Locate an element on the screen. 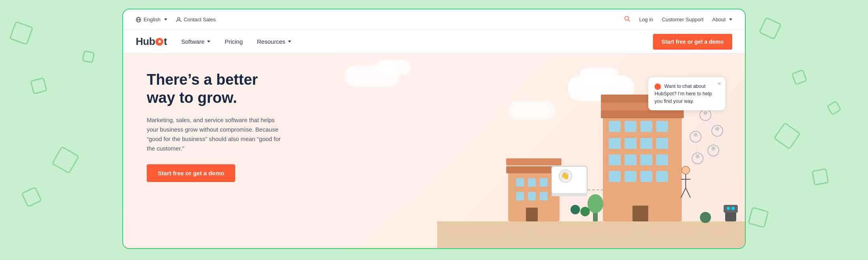 Image resolution: width=868 pixels, height=260 pixels. nav-cta-button: Start free or get a demo is located at coordinates (693, 42).